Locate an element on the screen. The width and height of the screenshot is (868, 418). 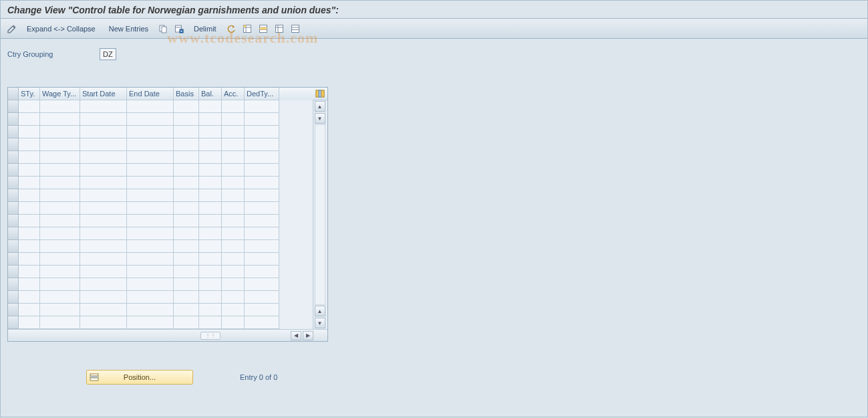
col-header-ded: DedTy... is located at coordinates (262, 94).